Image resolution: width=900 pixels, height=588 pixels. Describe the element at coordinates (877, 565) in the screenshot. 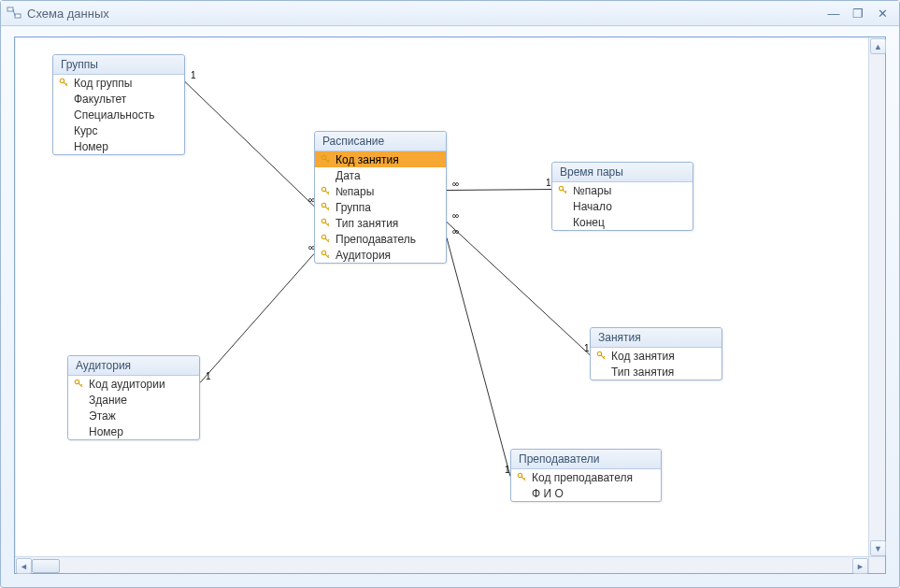

I see `scroll-corner` at that location.